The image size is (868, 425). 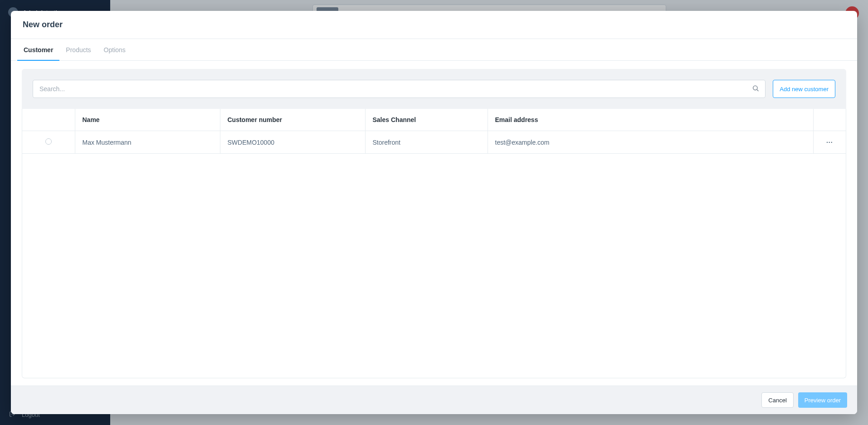 What do you see at coordinates (434, 400) in the screenshot?
I see `modal-footer: Cancel Preview order` at bounding box center [434, 400].